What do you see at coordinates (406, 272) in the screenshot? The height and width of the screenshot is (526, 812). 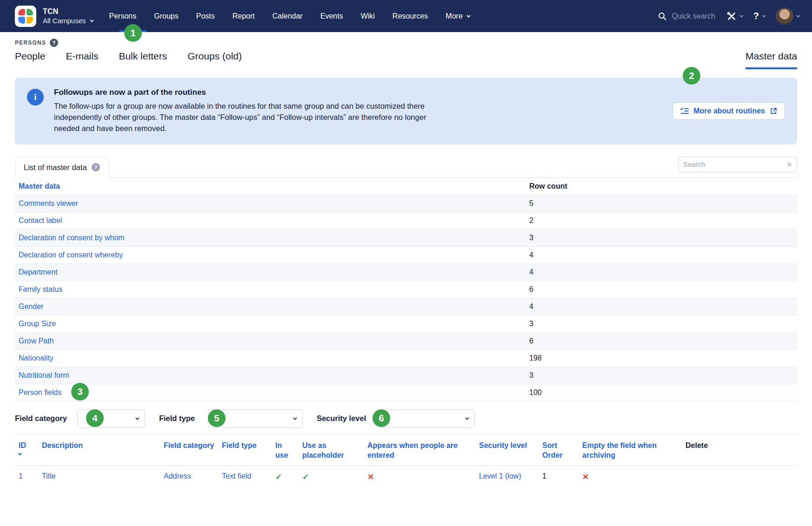 I see `table-row: Department4` at bounding box center [406, 272].